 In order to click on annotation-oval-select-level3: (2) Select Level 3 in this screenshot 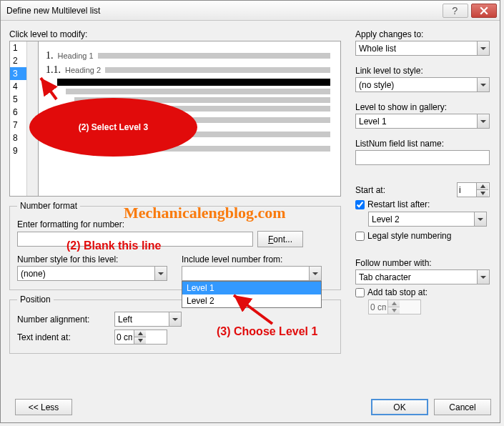, I will do `click(113, 127)`.